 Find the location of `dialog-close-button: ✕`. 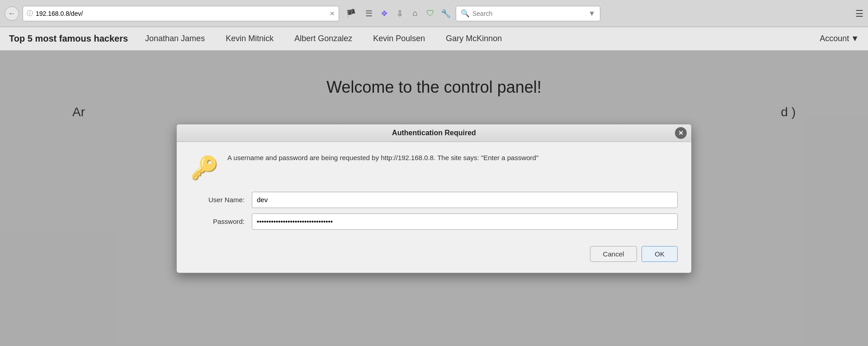

dialog-close-button: ✕ is located at coordinates (681, 133).